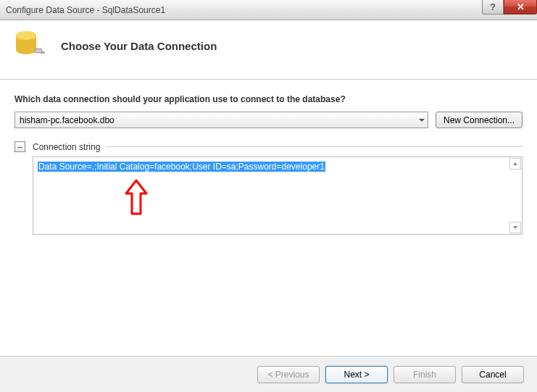  Describe the element at coordinates (515, 228) in the screenshot. I see `scroll-down-button` at that location.